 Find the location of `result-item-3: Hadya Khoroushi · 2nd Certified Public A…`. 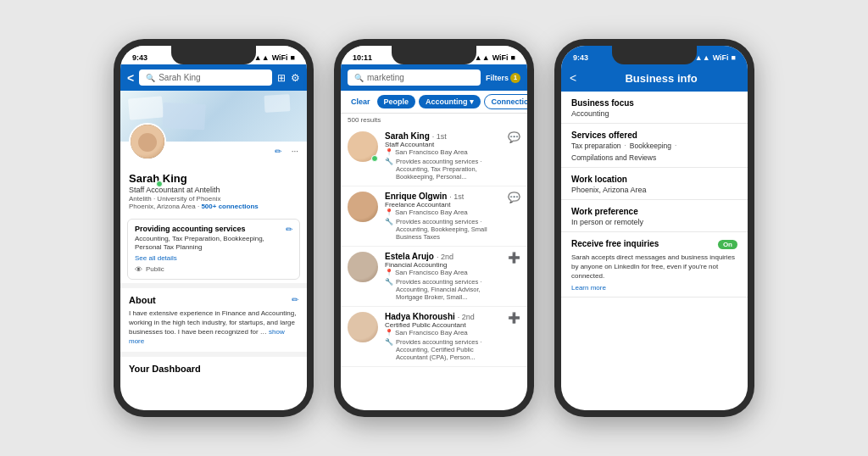

result-item-3: Hadya Khoroushi · 2nd Certified Public A… is located at coordinates (434, 337).